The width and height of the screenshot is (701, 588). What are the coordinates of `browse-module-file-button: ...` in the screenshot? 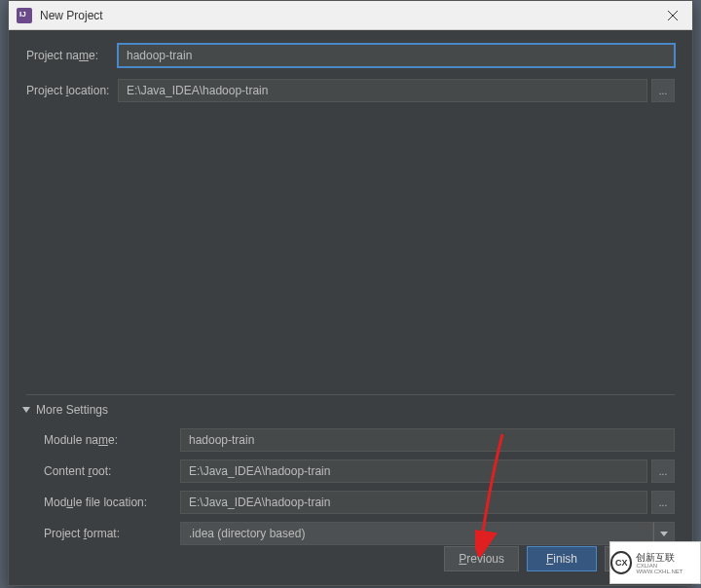 It's located at (663, 502).